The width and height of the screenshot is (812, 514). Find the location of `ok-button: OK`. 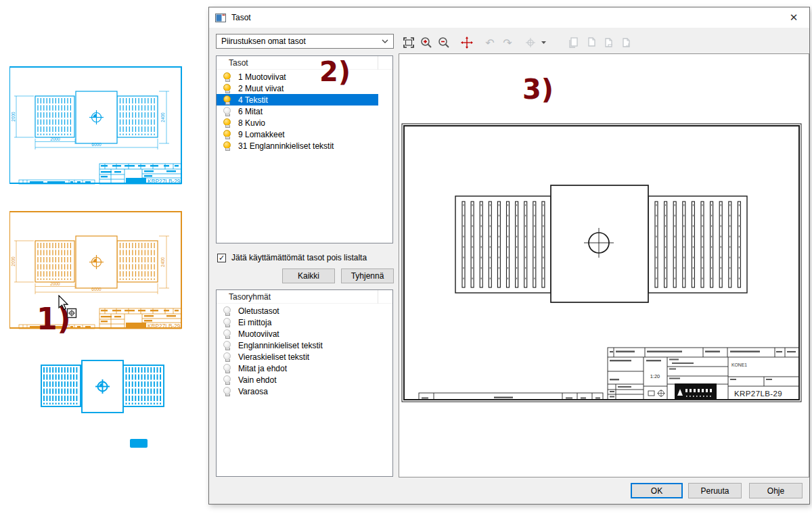

ok-button: OK is located at coordinates (656, 491).